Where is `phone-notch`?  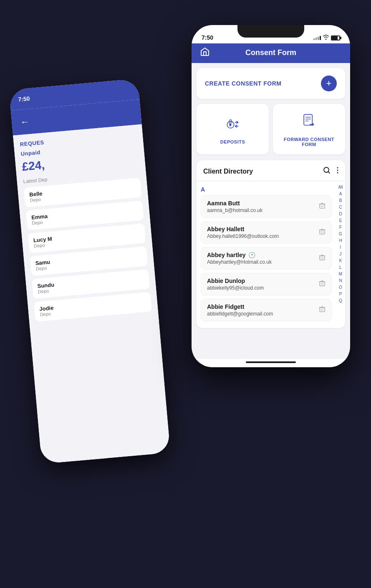
phone-notch is located at coordinates (271, 31).